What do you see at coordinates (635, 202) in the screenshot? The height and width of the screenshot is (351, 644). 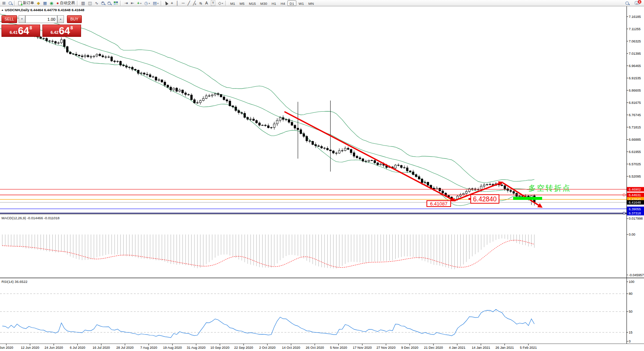 I see `svg-text: 6.41648` at bounding box center [635, 202].